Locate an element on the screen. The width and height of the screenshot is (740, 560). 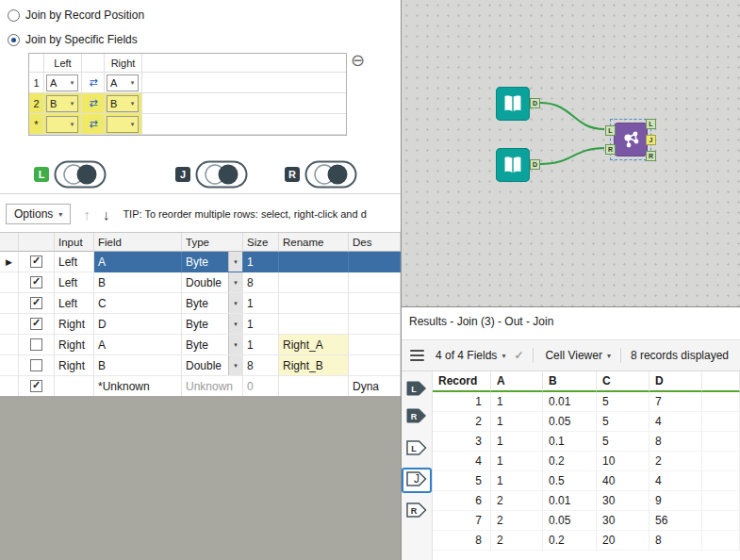
output-left-anchor-button: L is located at coordinates (417, 448).